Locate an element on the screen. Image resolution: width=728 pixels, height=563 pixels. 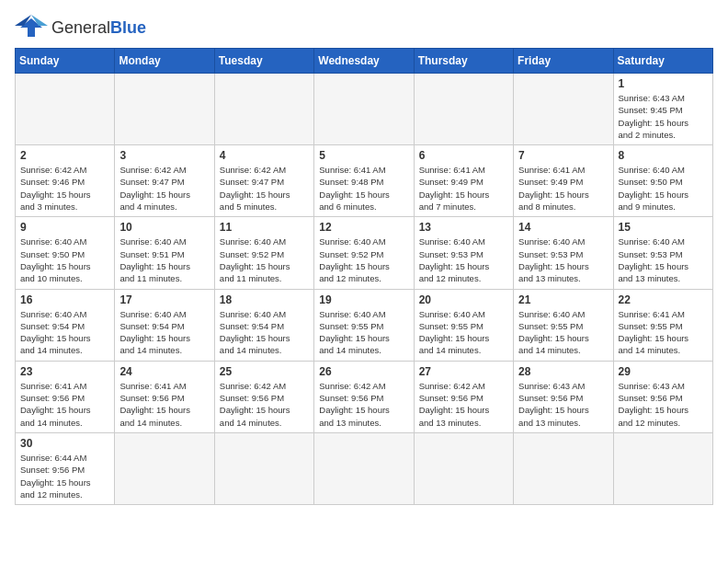
calendar-cell: 6Sunrise: 6:41 AM Sunset: 9:49 PM Daylig… is located at coordinates (463, 181).